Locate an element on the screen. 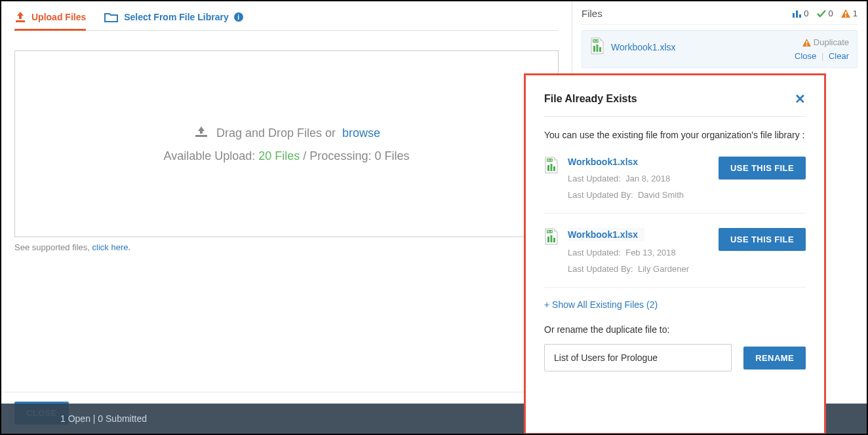 The height and width of the screenshot is (435, 868). popover-arrow is located at coordinates (745, 74).